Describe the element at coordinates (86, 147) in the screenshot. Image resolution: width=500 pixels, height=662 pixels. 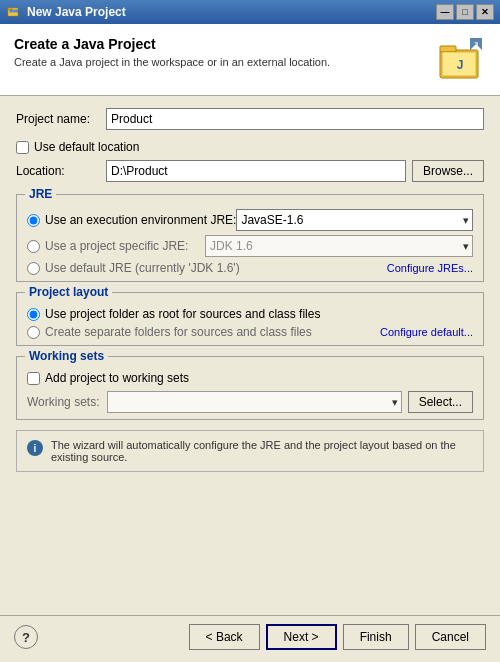
I see `use-default-location-label: Use default location` at that location.